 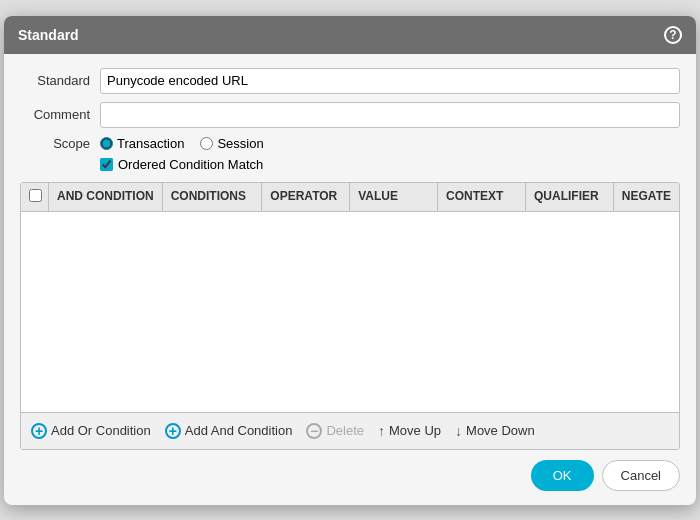 What do you see at coordinates (55, 114) in the screenshot?
I see `comment-label: Comment` at bounding box center [55, 114].